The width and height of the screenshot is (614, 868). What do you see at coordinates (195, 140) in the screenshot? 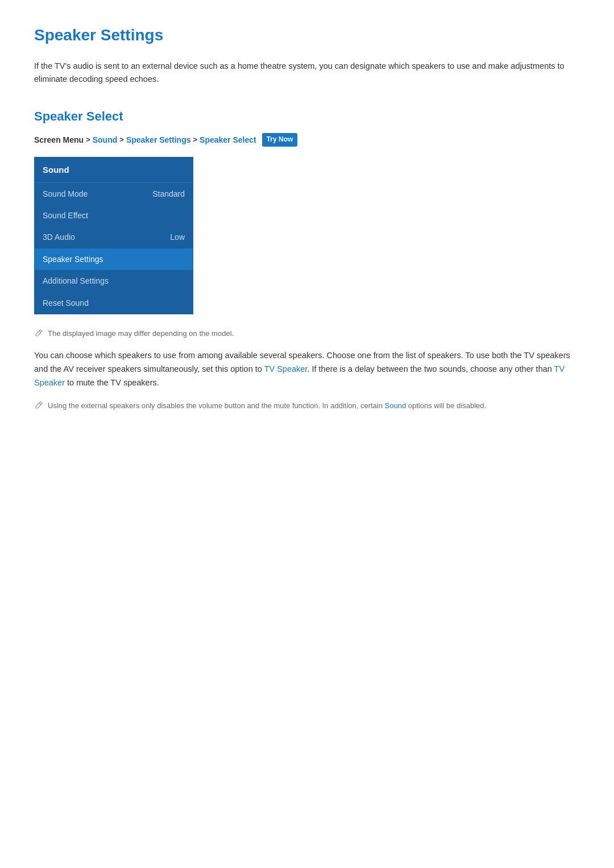
I see `breadcrumb-sep3: >` at bounding box center [195, 140].